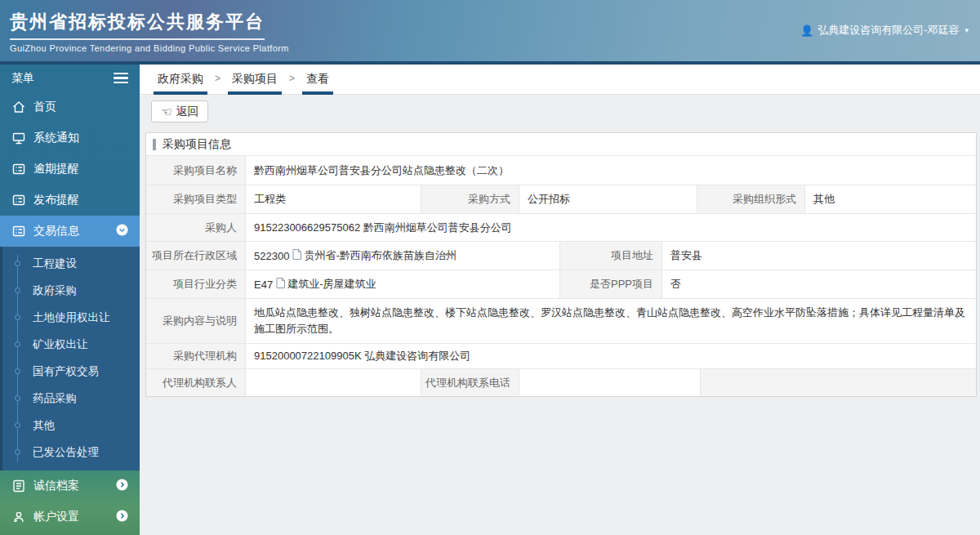  Describe the element at coordinates (819, 256) in the screenshot. I see `project-address-value: 普安县` at that location.